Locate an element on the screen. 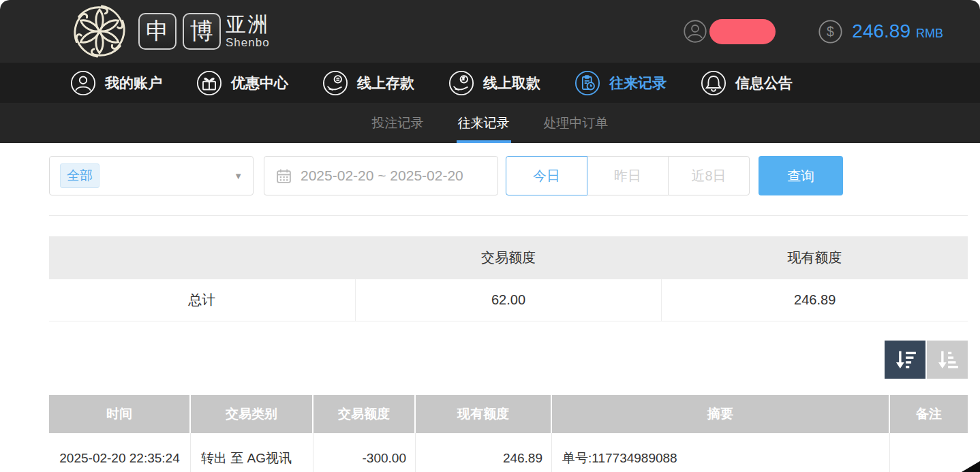 This screenshot has height=472, width=980. quick-range-yesterday: 昨日 is located at coordinates (628, 176).